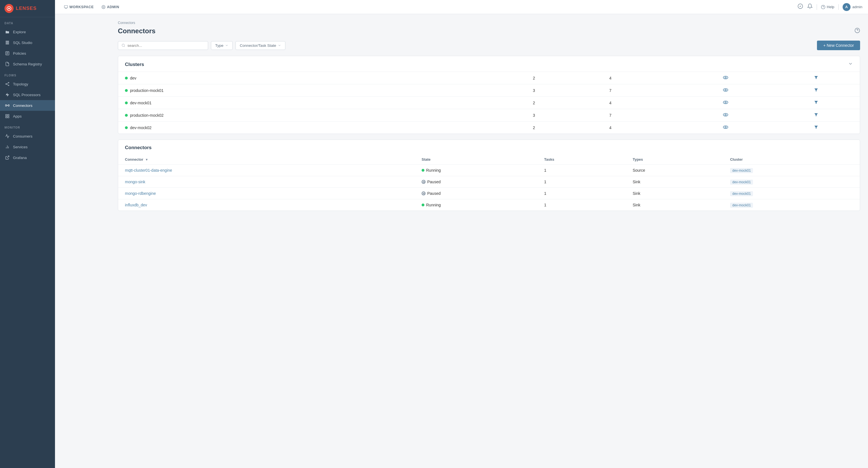 The width and height of the screenshot is (868, 468). I want to click on processors-icon, so click(7, 95).